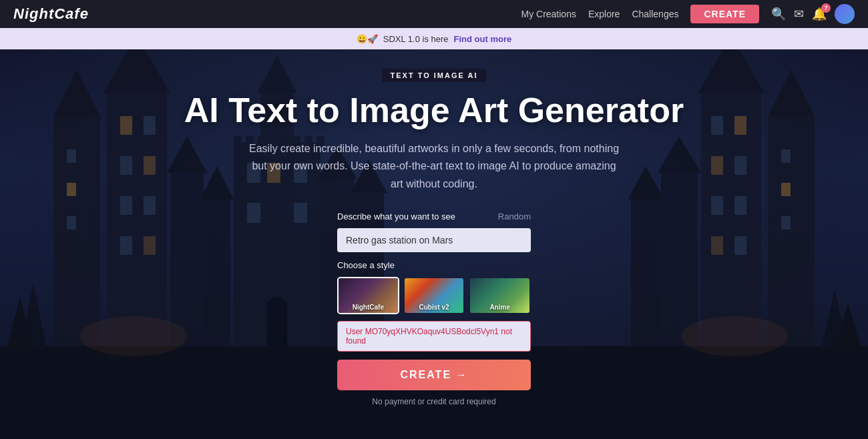 This screenshot has height=439, width=868. I want to click on bell-badge: 7, so click(826, 8).